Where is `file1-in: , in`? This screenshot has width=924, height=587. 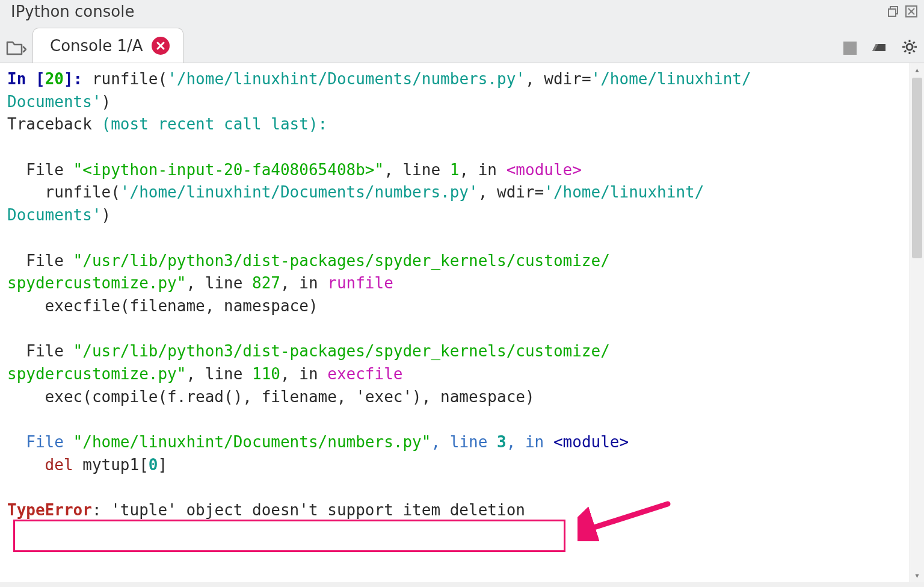
file1-in: , in is located at coordinates (482, 170).